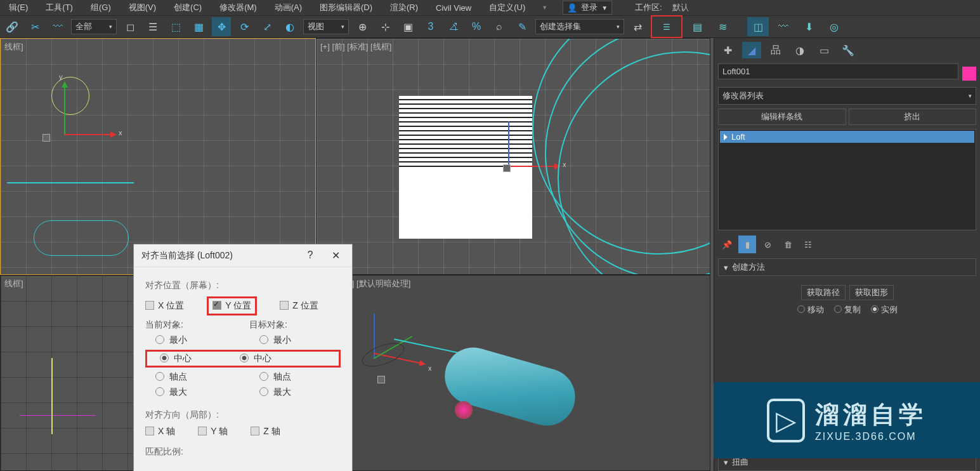  Describe the element at coordinates (727, 244) in the screenshot. I see `pin-stack-button: 📌` at that location.